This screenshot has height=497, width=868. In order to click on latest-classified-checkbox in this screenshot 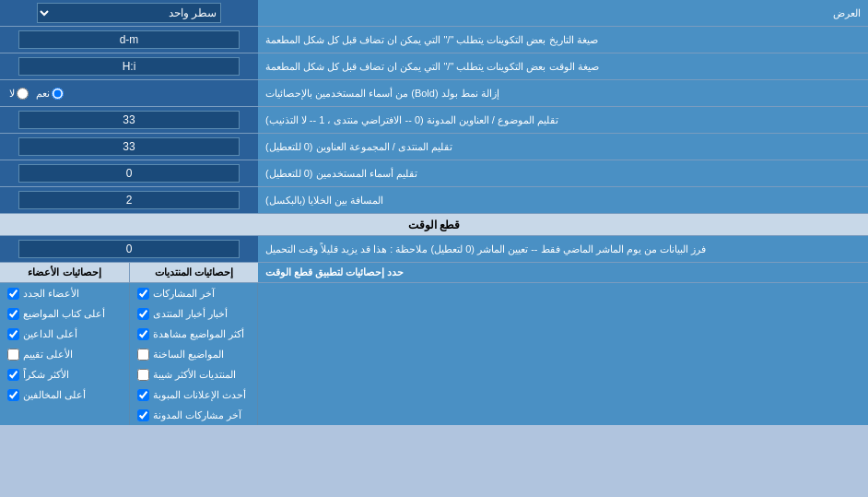, I will do `click(144, 395)`.